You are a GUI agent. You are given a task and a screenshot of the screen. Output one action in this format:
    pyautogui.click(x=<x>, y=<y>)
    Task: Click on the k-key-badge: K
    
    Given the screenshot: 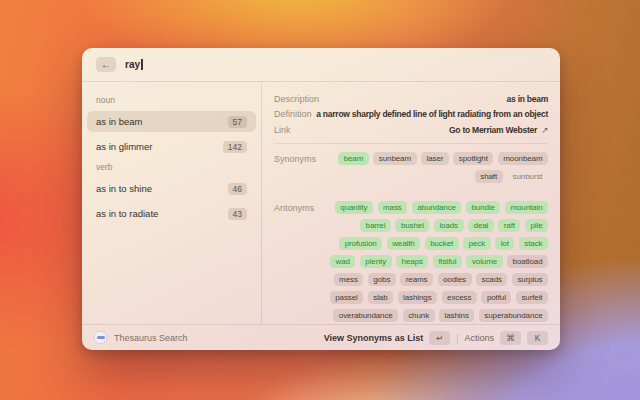 What is the action you would take?
    pyautogui.click(x=538, y=338)
    